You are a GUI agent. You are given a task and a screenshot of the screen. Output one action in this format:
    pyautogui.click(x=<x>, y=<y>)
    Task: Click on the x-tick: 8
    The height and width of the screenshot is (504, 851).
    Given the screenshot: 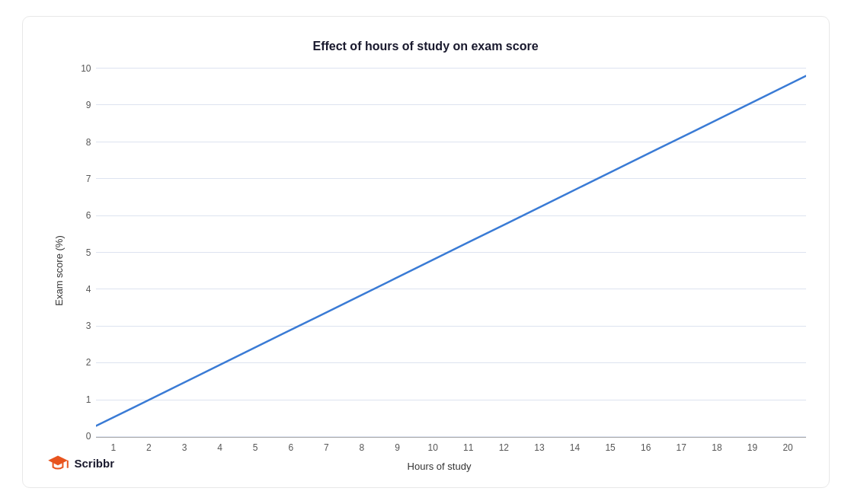 What is the action you would take?
    pyautogui.click(x=363, y=448)
    